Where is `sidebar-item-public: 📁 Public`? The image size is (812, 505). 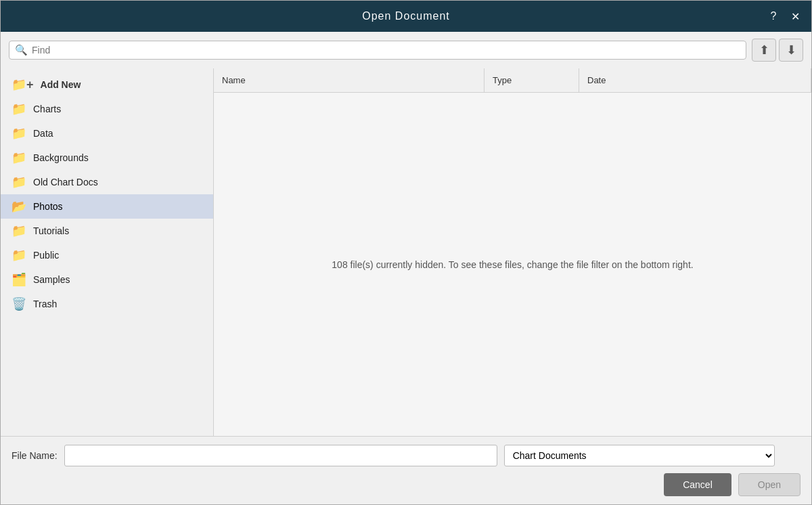 sidebar-item-public: 📁 Public is located at coordinates (107, 255).